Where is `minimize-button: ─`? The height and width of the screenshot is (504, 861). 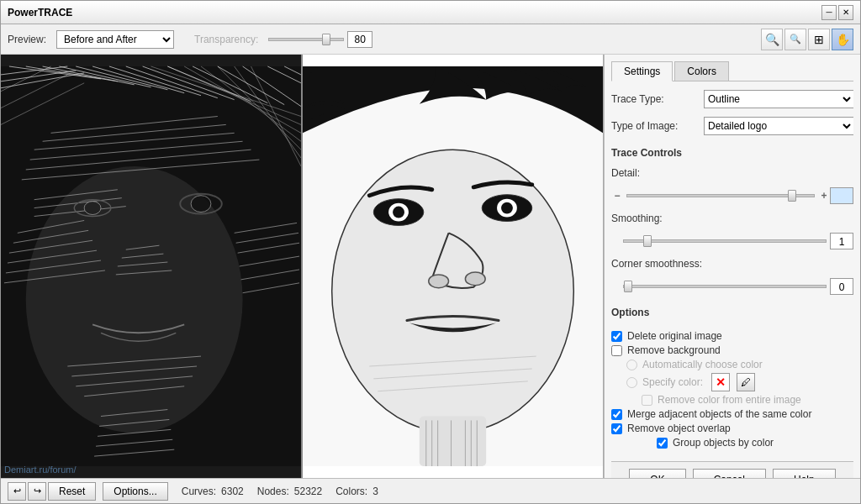
minimize-button: ─ is located at coordinates (829, 13).